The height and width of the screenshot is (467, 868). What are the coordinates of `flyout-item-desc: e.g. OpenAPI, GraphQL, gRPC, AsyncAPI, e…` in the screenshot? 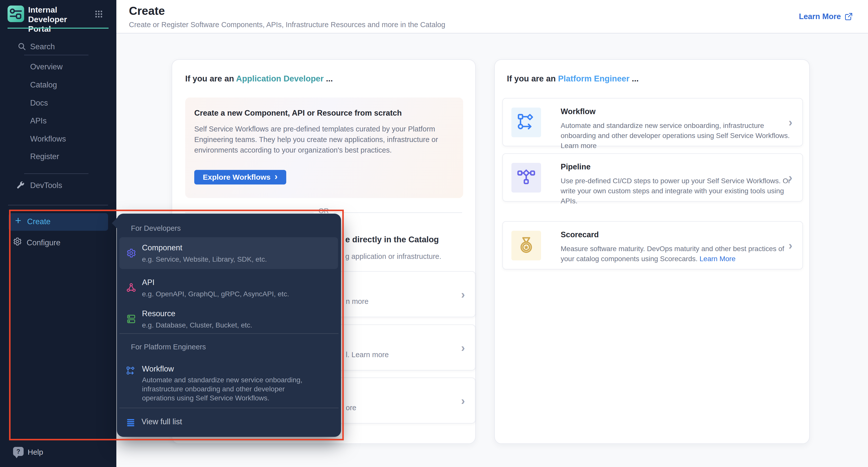 It's located at (216, 294).